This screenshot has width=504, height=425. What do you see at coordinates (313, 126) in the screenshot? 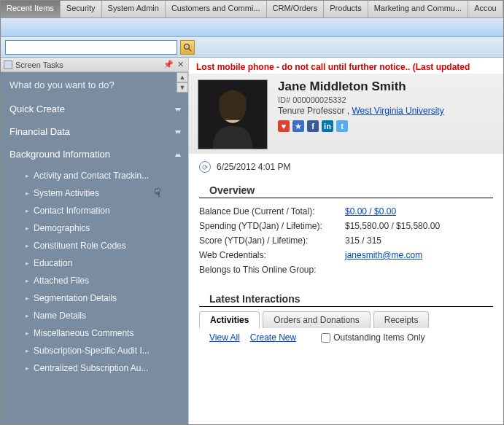
I see `facebook-icon: f` at bounding box center [313, 126].